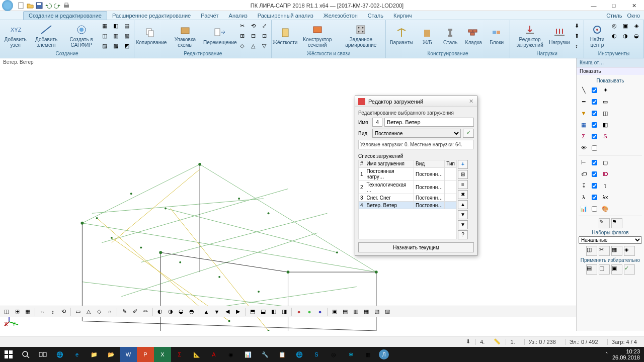 The width and height of the screenshot is (644, 362). I want to click on app-icon: 📐, so click(197, 354).